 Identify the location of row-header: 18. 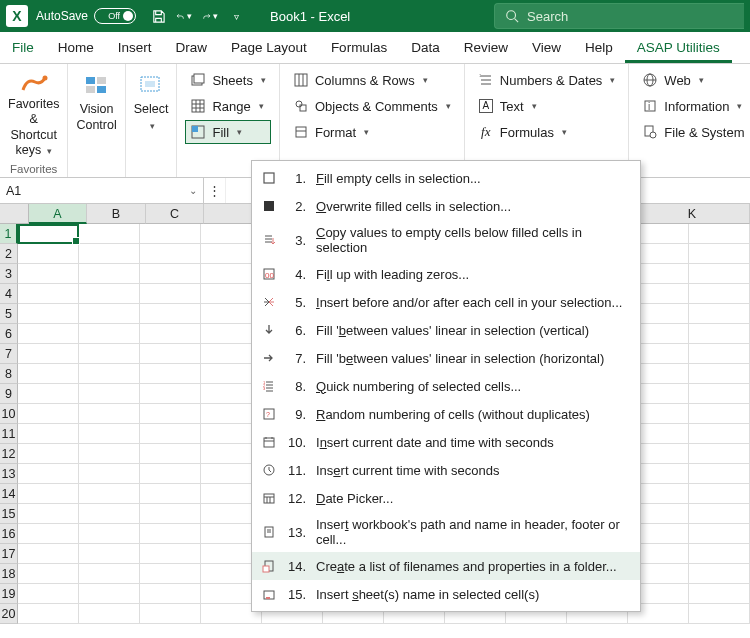
(9, 574).